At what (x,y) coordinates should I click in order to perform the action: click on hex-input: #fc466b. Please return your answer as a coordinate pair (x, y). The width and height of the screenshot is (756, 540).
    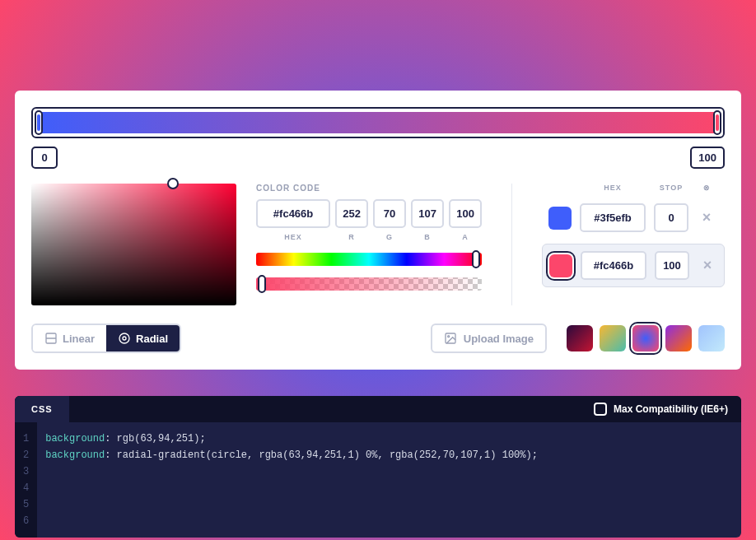
    Looking at the image, I should click on (293, 214).